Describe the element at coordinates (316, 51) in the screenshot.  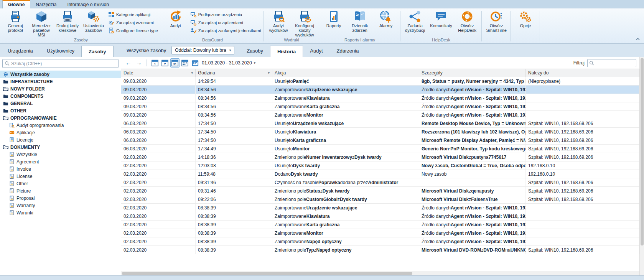
I see `subtab-audyt: Audyt` at that location.